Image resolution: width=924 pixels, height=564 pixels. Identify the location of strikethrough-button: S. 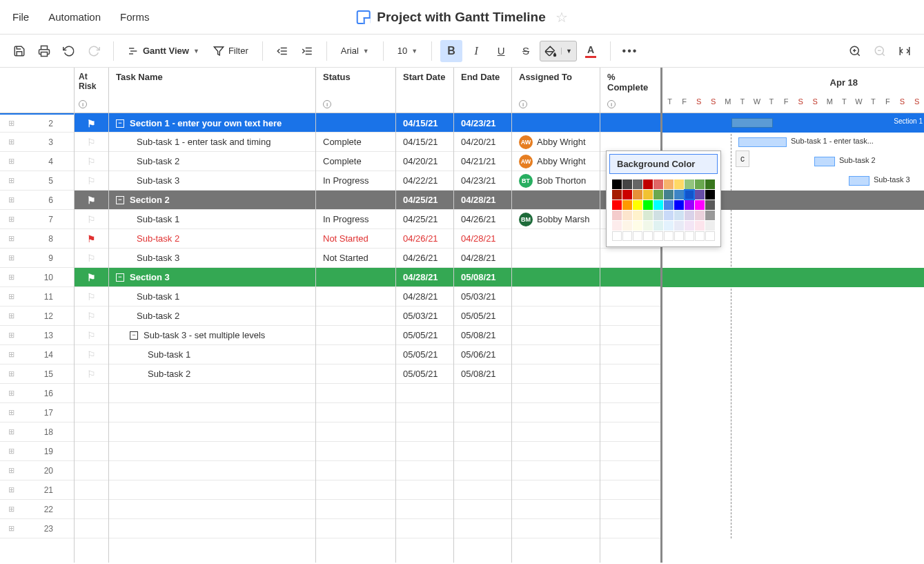
(526, 51).